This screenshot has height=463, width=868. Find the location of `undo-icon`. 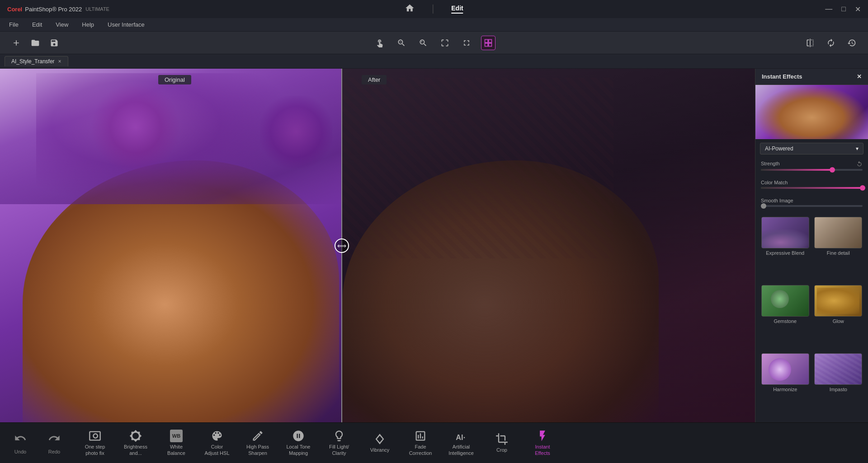

undo-icon is located at coordinates (20, 440).